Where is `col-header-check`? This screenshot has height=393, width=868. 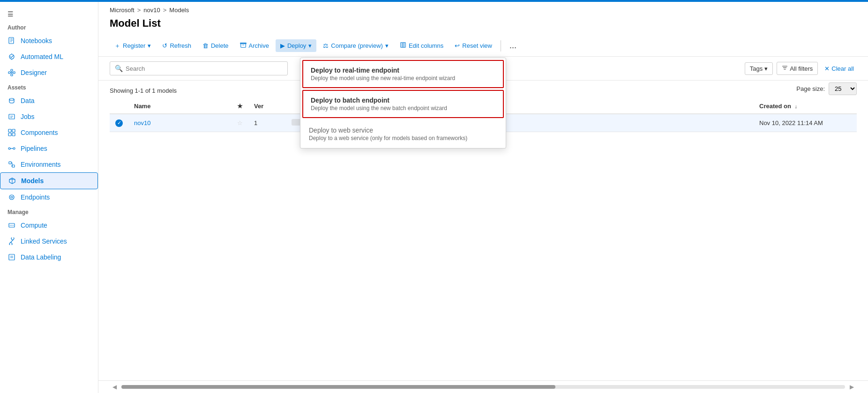
col-header-check is located at coordinates (119, 106).